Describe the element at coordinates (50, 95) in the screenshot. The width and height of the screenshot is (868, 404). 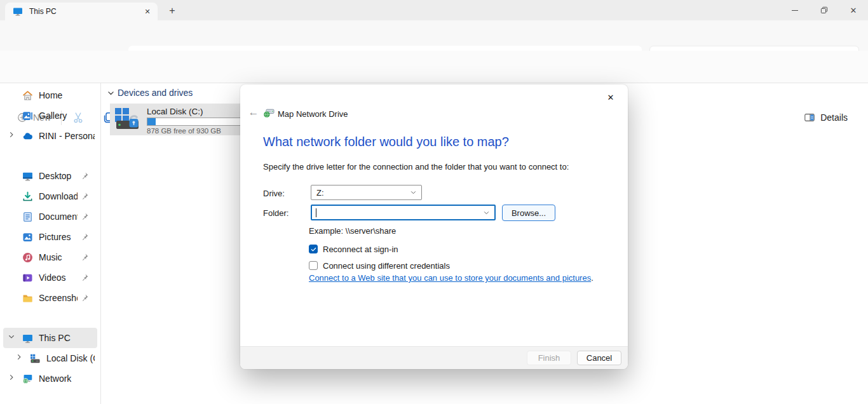
I see `sidebar-item-home: Home` at that location.